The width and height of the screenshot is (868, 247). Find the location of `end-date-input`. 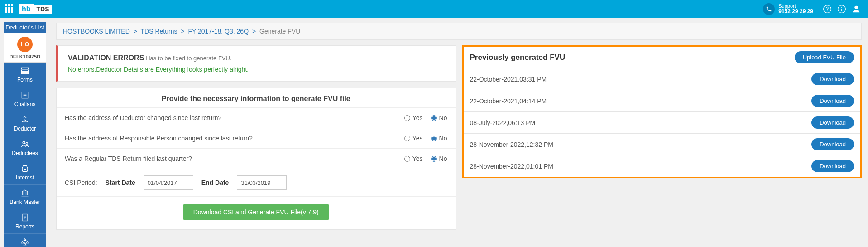

end-date-input is located at coordinates (262, 183).